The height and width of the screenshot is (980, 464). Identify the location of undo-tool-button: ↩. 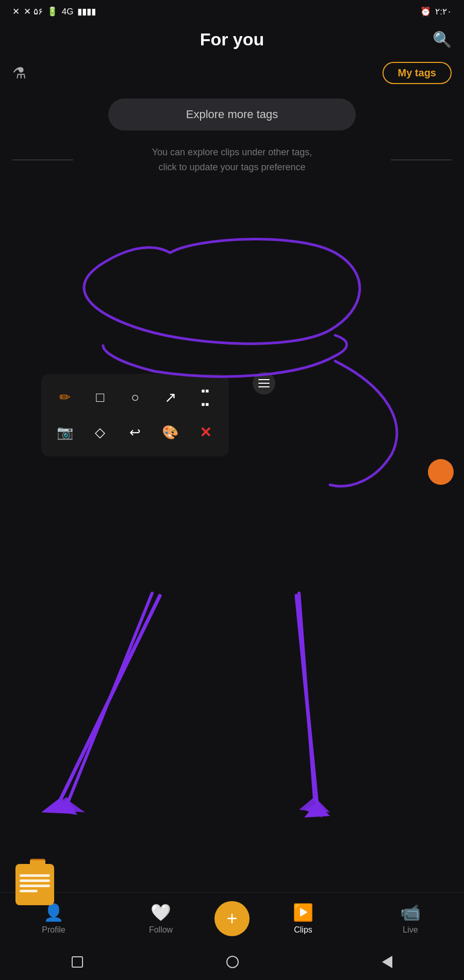
(135, 433).